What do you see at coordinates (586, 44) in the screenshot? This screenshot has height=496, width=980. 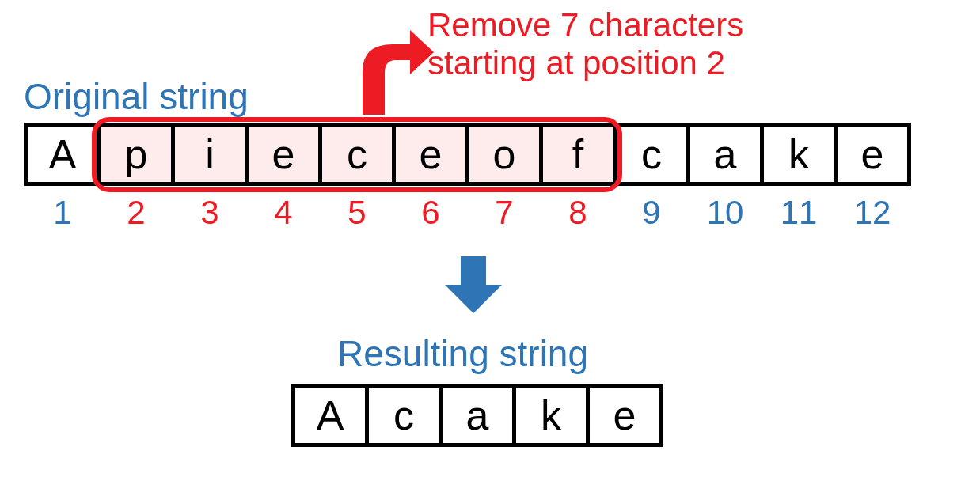 I see `callout-text: Remove 7 characters starting at position…` at bounding box center [586, 44].